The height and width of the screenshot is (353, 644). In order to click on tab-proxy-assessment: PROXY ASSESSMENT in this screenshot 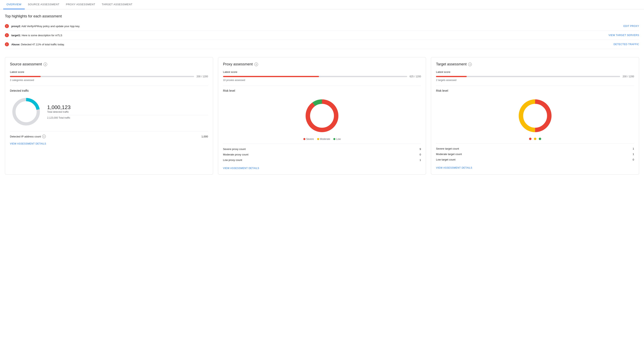, I will do `click(80, 4)`.